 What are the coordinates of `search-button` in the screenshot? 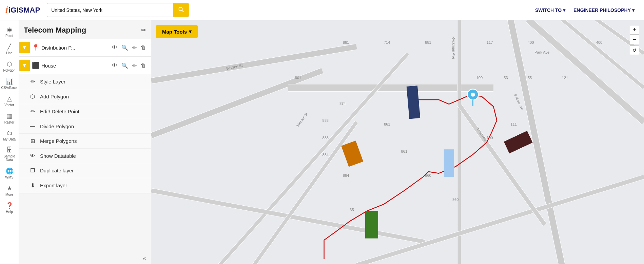 It's located at (181, 10).